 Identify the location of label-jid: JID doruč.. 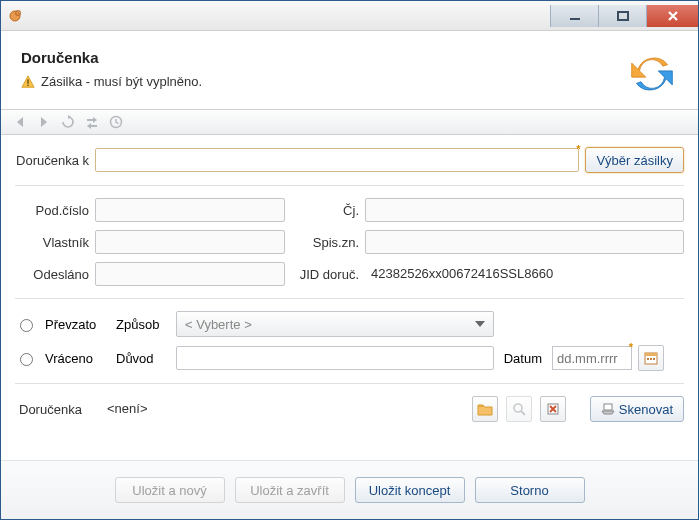
(325, 274).